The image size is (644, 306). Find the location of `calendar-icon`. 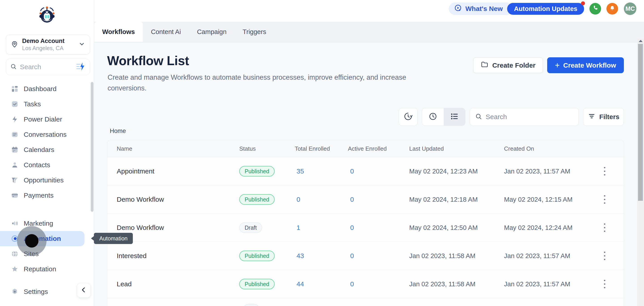

calendar-icon is located at coordinates (15, 150).